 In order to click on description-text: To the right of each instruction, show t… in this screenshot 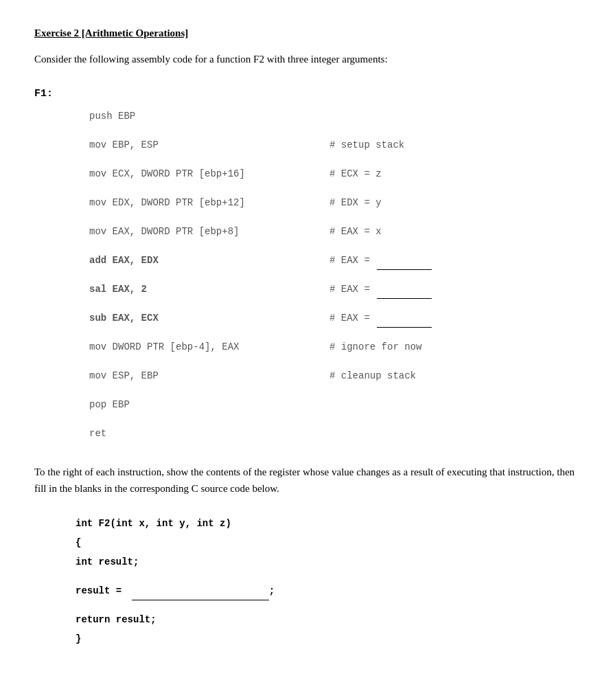, I will do `click(306, 480)`.